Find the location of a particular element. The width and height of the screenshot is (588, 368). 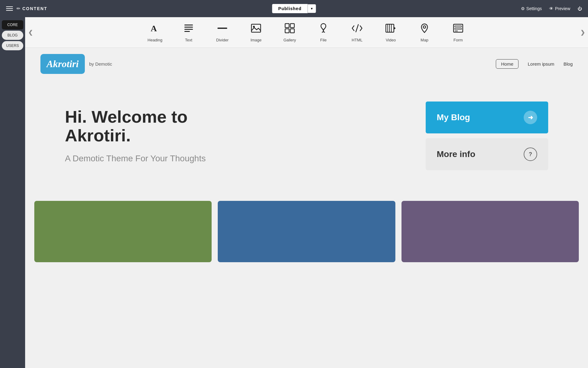

map-icon is located at coordinates (424, 29).